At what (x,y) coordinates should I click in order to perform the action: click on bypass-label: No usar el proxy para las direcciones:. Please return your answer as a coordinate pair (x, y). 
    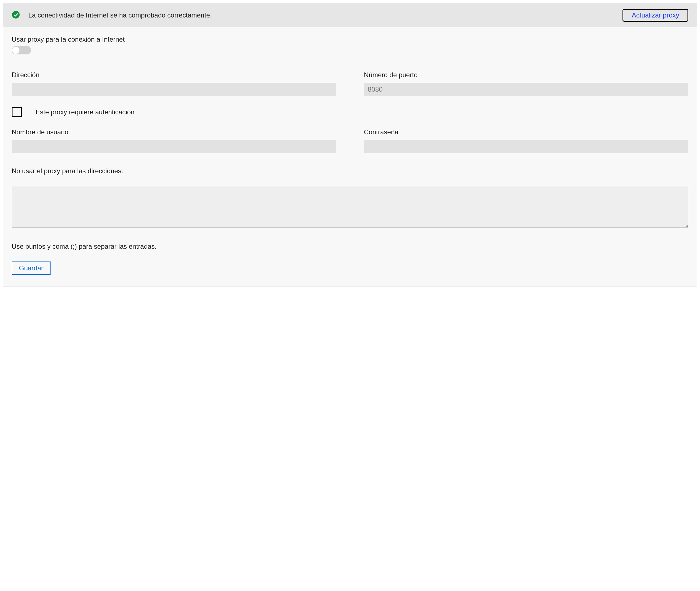
    Looking at the image, I should click on (350, 171).